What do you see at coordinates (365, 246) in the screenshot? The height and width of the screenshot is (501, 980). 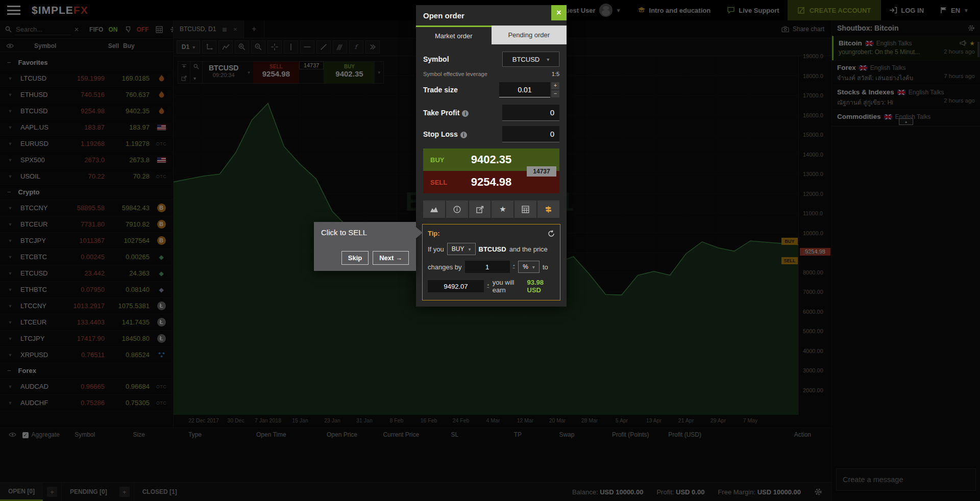 I see `tutorial-tooltip: Click to SELL Skip Next →` at bounding box center [365, 246].